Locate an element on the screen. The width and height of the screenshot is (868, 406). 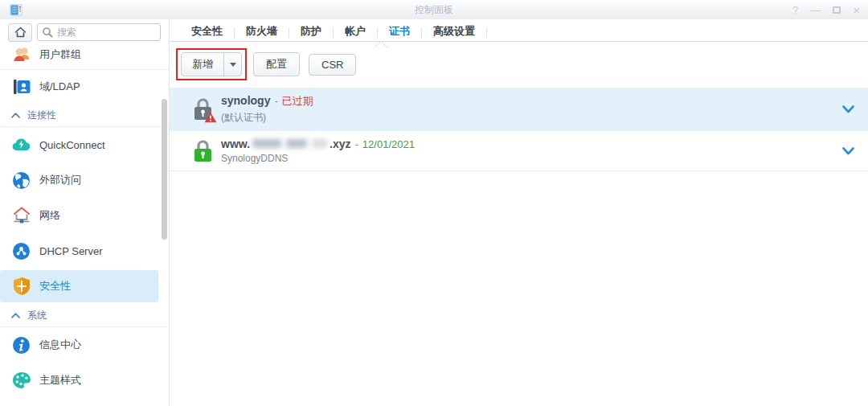
certificate-valid-until: 12/01/2021 is located at coordinates (389, 145).